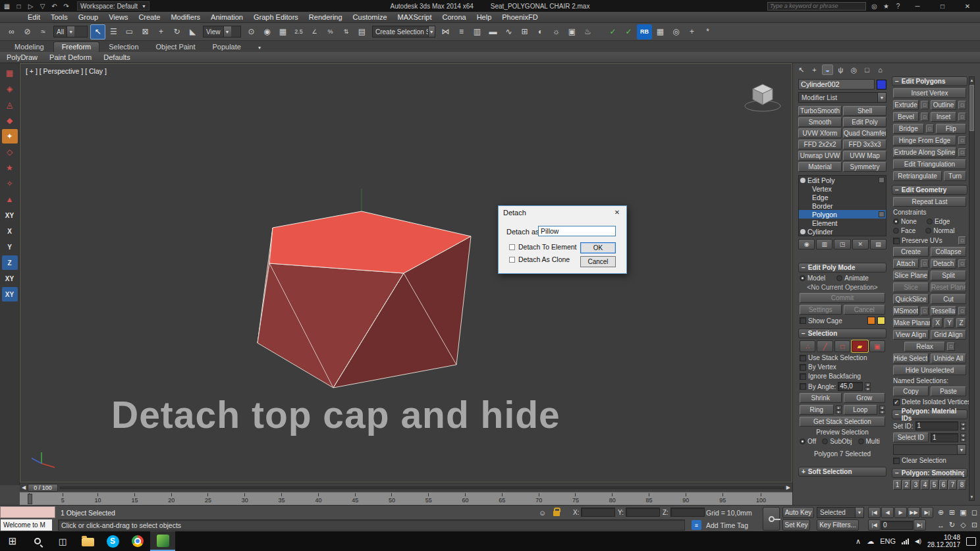 The width and height of the screenshot is (980, 551). Describe the element at coordinates (644, 32) in the screenshot. I see `rb-badge: RB` at that location.